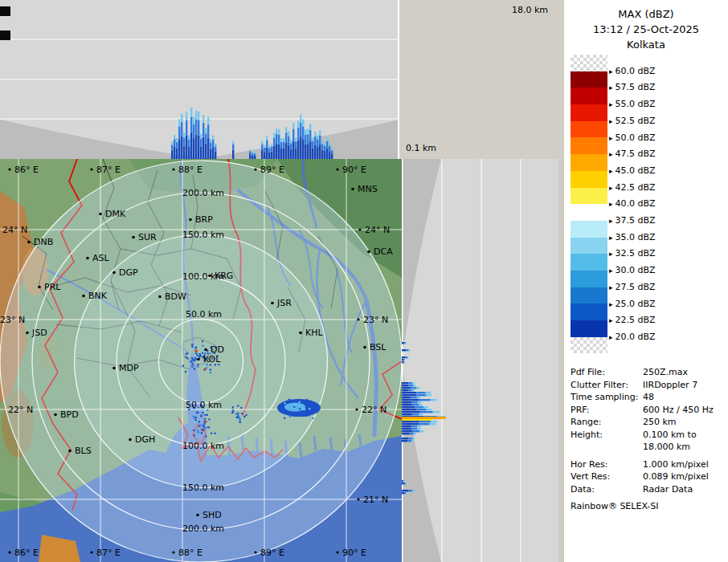 The height and width of the screenshot is (562, 728). Describe the element at coordinates (646, 14) in the screenshot. I see `product-name: MAX (dBZ)` at that location.